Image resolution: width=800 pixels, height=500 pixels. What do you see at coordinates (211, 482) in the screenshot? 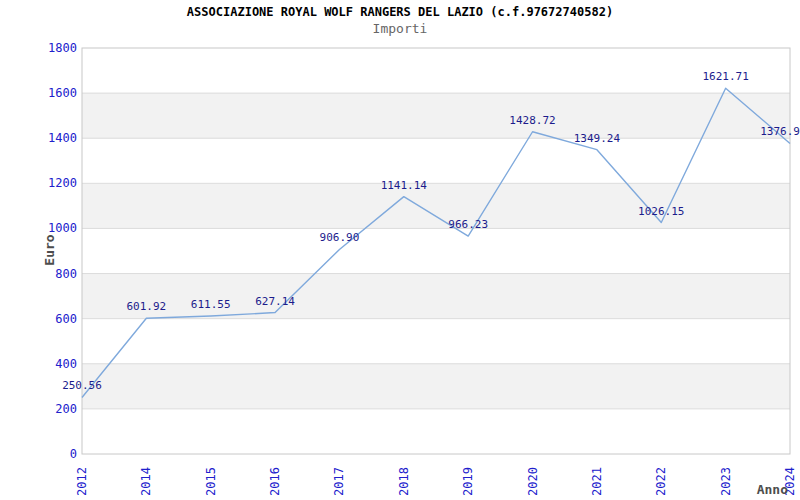
I see `x-tick-label: 2015` at bounding box center [211, 482].